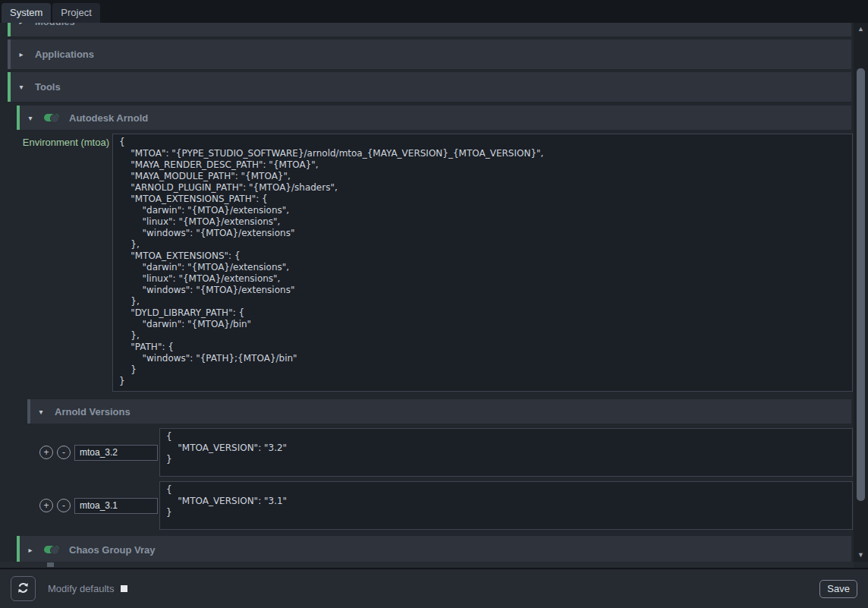 The height and width of the screenshot is (608, 868). What do you see at coordinates (838, 589) in the screenshot?
I see `save-button: Save` at bounding box center [838, 589].